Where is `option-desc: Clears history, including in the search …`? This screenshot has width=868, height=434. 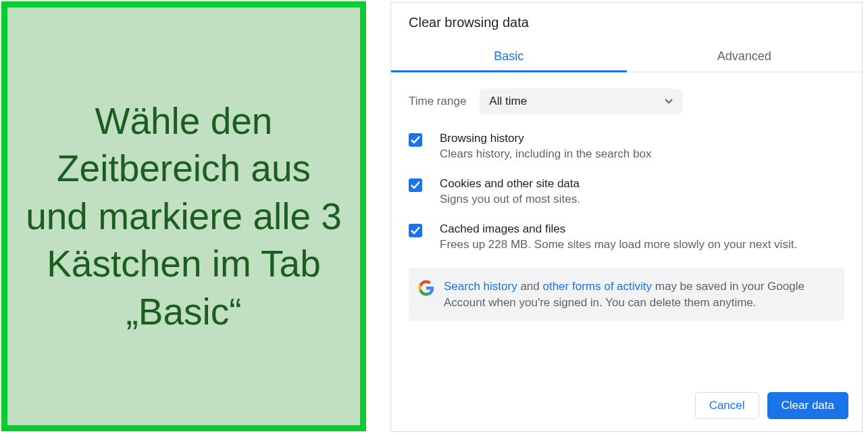 option-desc: Clears history, including in the search … is located at coordinates (642, 154).